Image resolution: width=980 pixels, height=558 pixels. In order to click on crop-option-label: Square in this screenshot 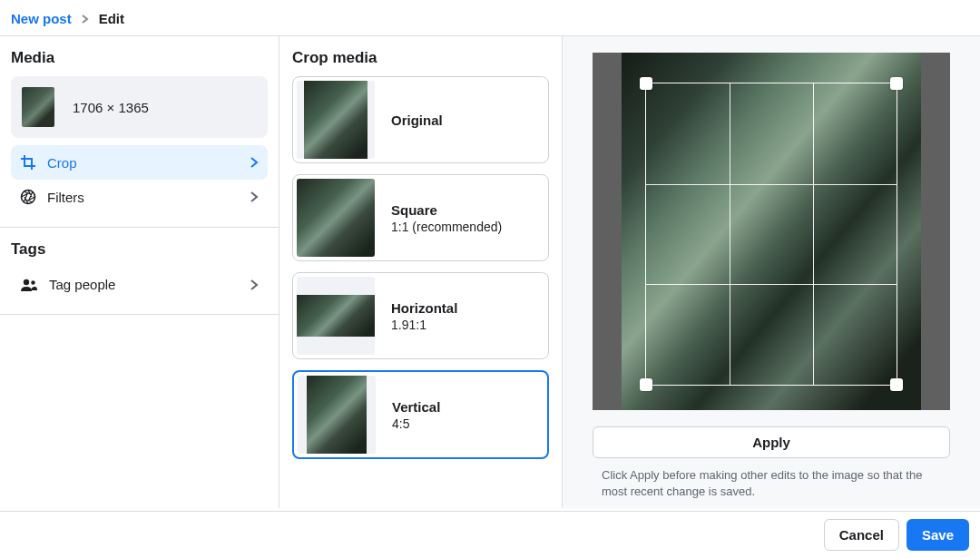, I will do `click(446, 210)`.